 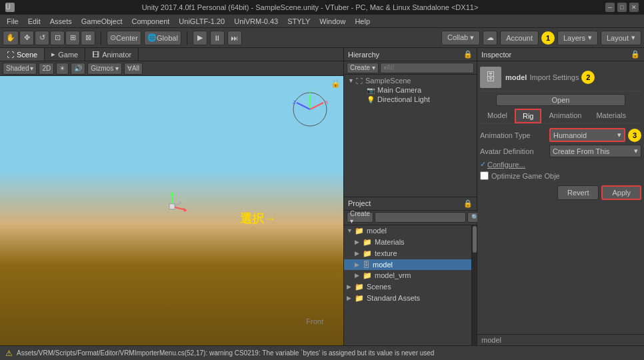 I want to click on inspector-header: Inspector 🔒, so click(x=561, y=55).